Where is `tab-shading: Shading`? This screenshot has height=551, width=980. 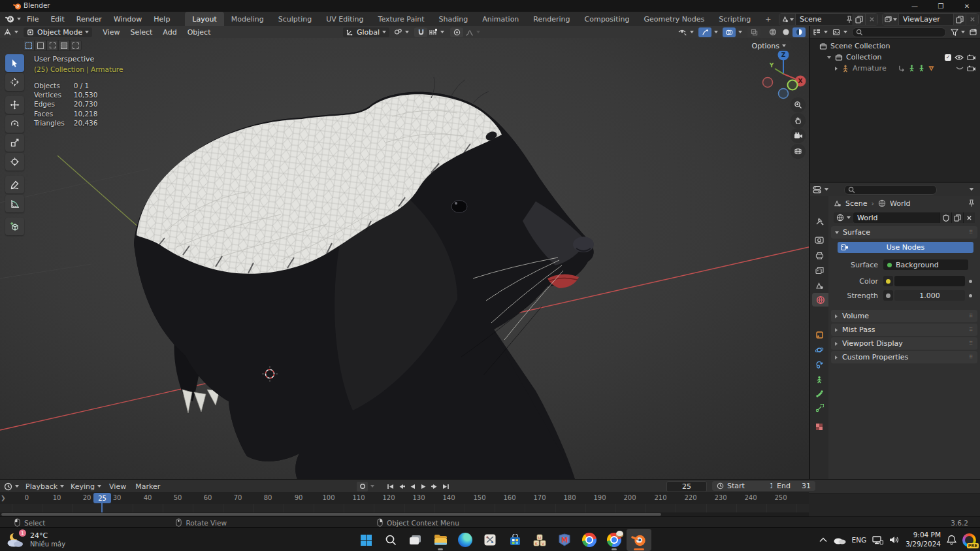 tab-shading: Shading is located at coordinates (453, 19).